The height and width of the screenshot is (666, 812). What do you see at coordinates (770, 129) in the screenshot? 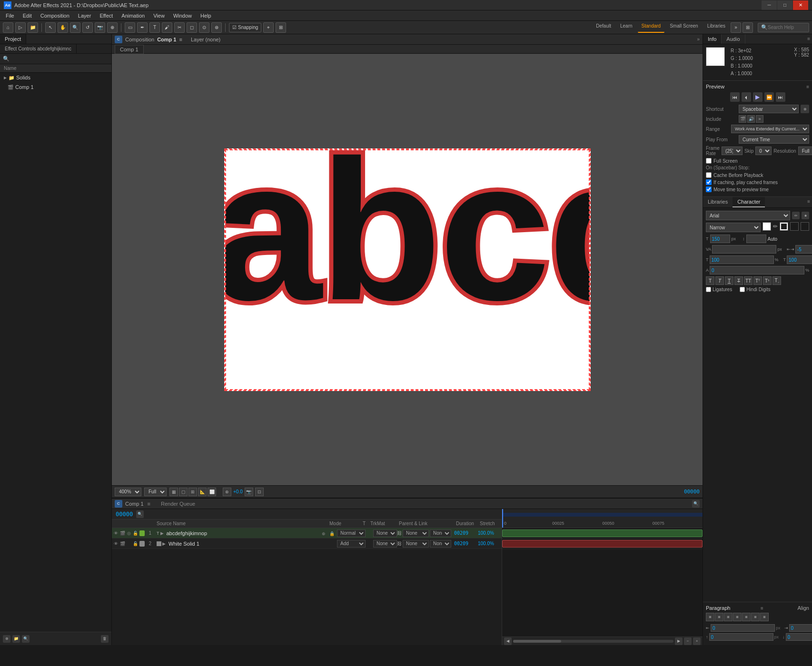
I see `range-select: Work Area Extended By Current...` at bounding box center [770, 129].